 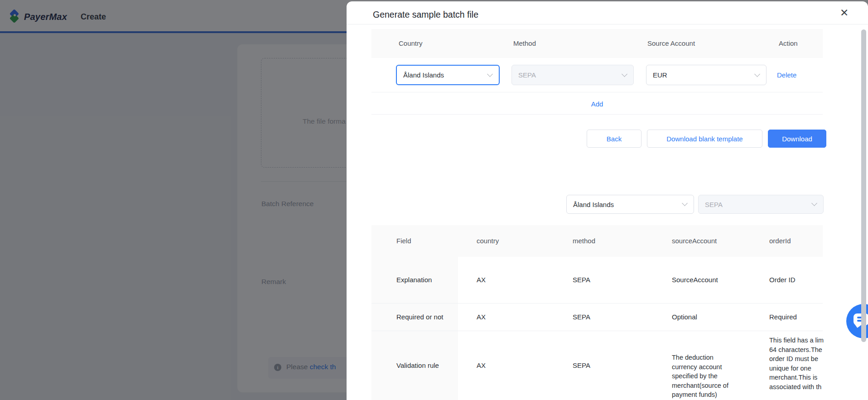 I want to click on source-account-select-value: EUR, so click(x=660, y=75).